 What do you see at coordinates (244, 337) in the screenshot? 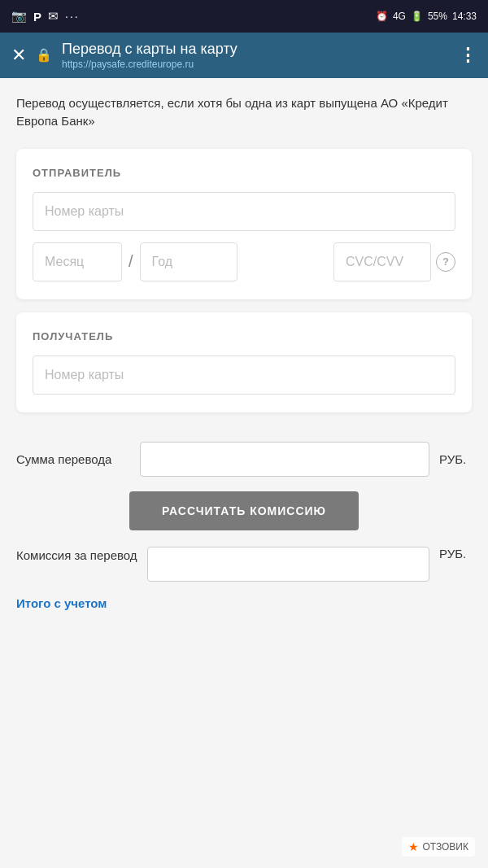
I see `receiver-label: ПОЛУЧАТЕЛЬ` at bounding box center [244, 337].